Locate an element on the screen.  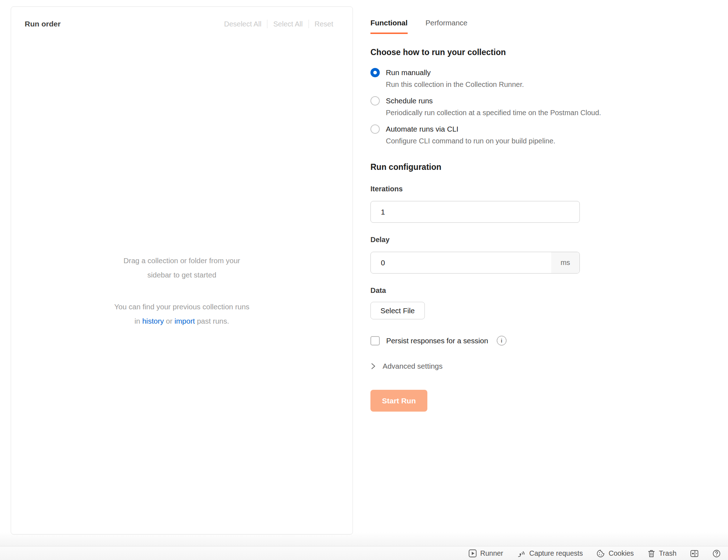
runner-label: Runner is located at coordinates (492, 554).